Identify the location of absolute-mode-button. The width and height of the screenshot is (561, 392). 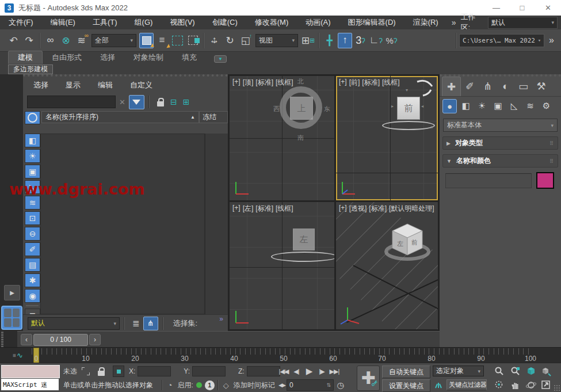
(119, 371).